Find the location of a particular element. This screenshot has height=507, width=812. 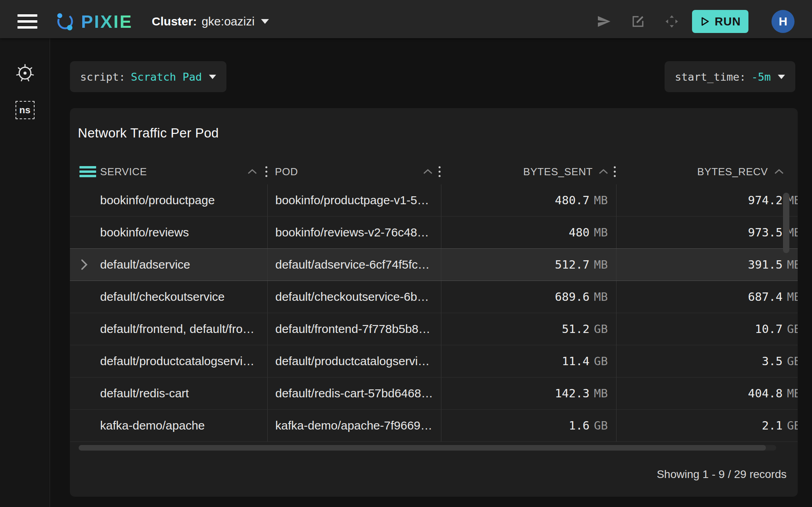

table-row: default/productcatalogservi… default/pro… is located at coordinates (434, 362).